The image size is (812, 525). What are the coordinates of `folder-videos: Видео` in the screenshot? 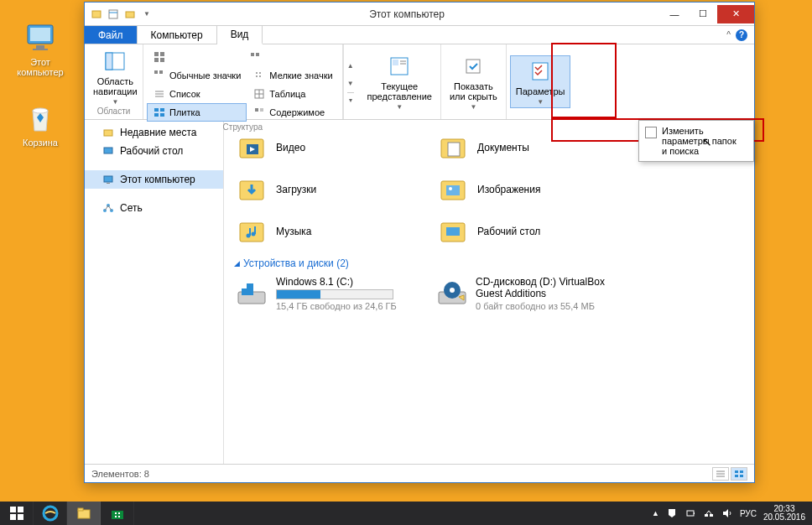 It's located at (331, 148).